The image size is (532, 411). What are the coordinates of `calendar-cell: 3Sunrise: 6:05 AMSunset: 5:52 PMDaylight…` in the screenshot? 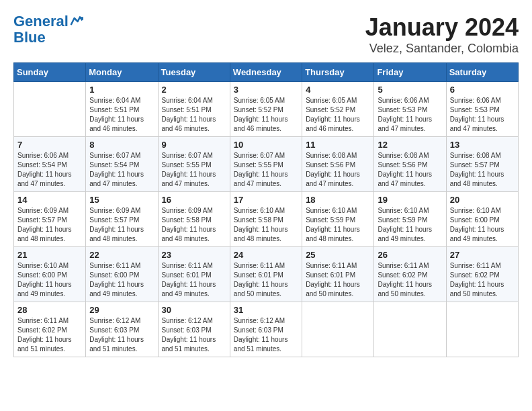 It's located at (266, 109).